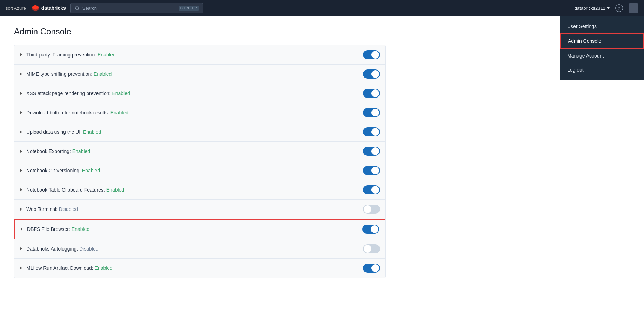 Image resolution: width=644 pixels, height=313 pixels. What do you see at coordinates (81, 229) in the screenshot?
I see `dbfs-file-browser-status: Enabled` at bounding box center [81, 229].